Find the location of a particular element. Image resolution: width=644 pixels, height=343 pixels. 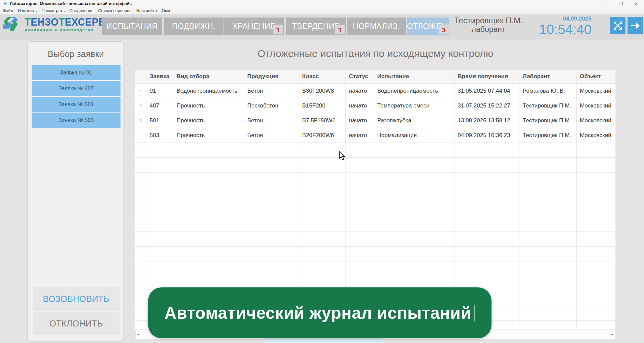

caption-text: Автоматический журнал испытаний is located at coordinates (318, 313).